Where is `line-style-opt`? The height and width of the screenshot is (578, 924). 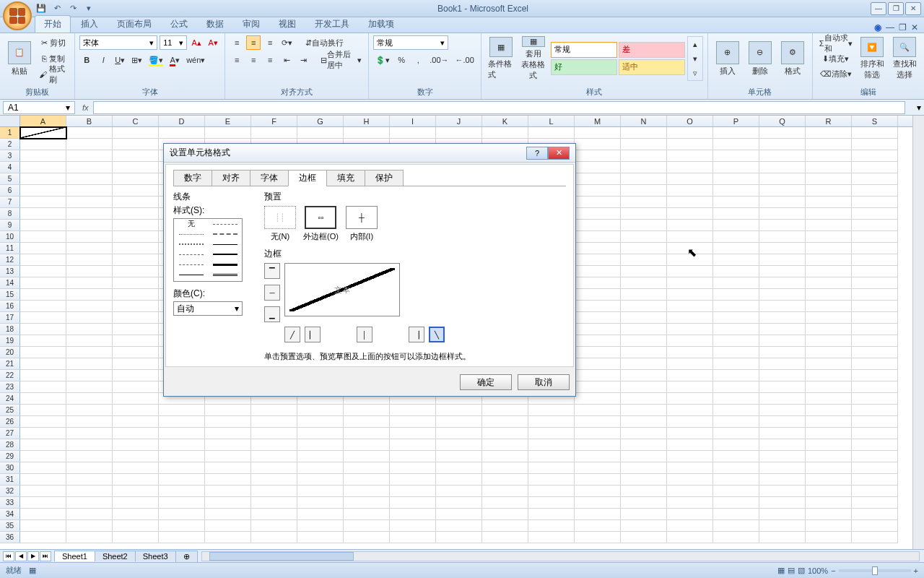
line-style-opt is located at coordinates (225, 275).